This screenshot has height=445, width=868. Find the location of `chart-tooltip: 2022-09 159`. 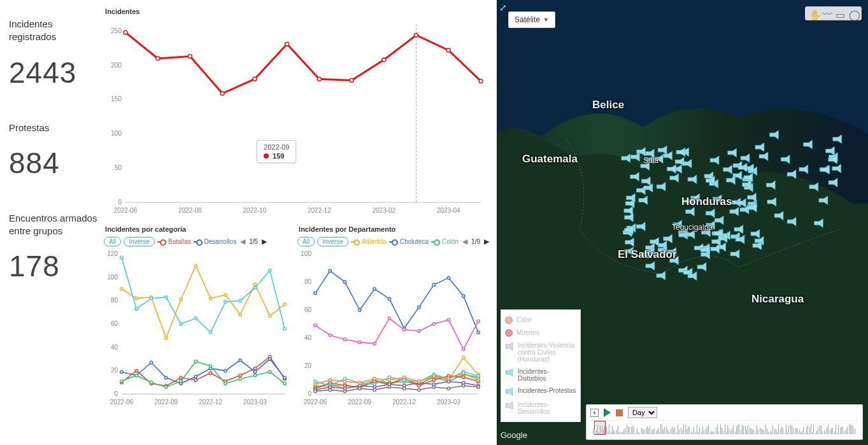

chart-tooltip: 2022-09 159 is located at coordinates (276, 152).